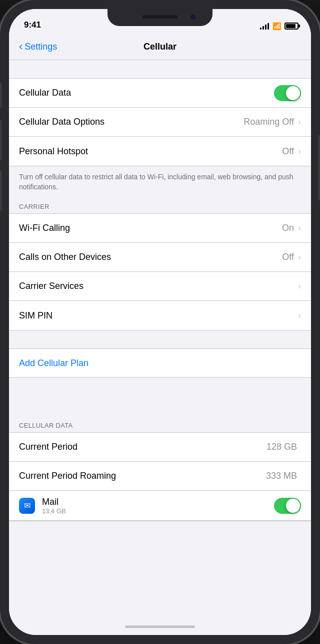 The width and height of the screenshot is (320, 644). Describe the element at coordinates (160, 93) in the screenshot. I see `cellular-data-row: Cellular Data` at that location.